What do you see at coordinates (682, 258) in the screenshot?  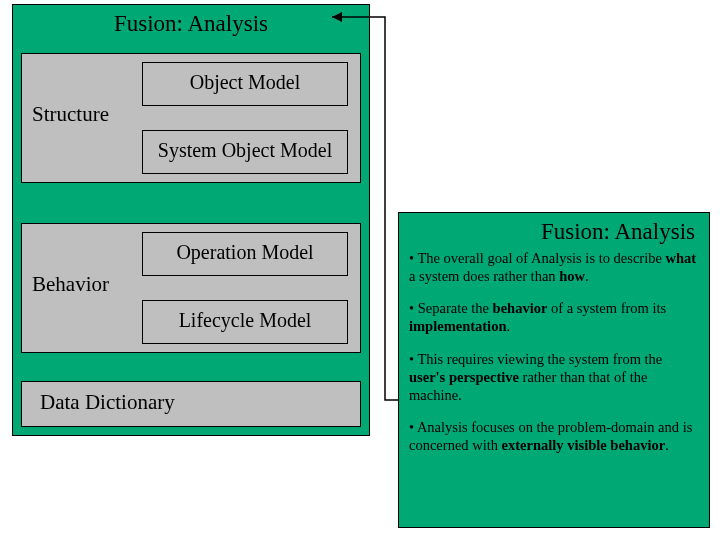 I see `bold: what` at bounding box center [682, 258].